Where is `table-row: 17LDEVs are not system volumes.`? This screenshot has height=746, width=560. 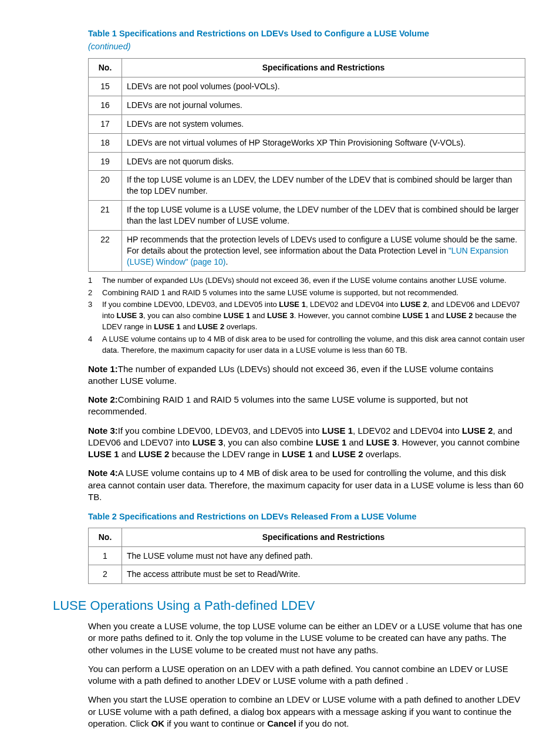 table-row: 17LDEVs are not system volumes. is located at coordinates (307, 124).